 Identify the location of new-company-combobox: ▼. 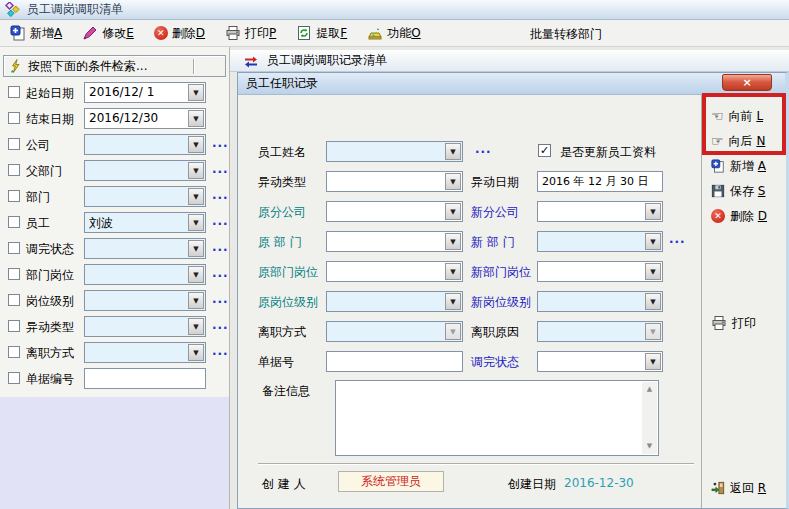
(600, 212).